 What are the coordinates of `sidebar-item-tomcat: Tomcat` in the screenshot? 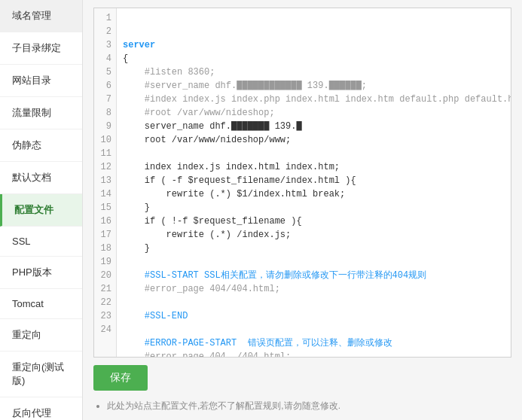 It's located at (41, 304).